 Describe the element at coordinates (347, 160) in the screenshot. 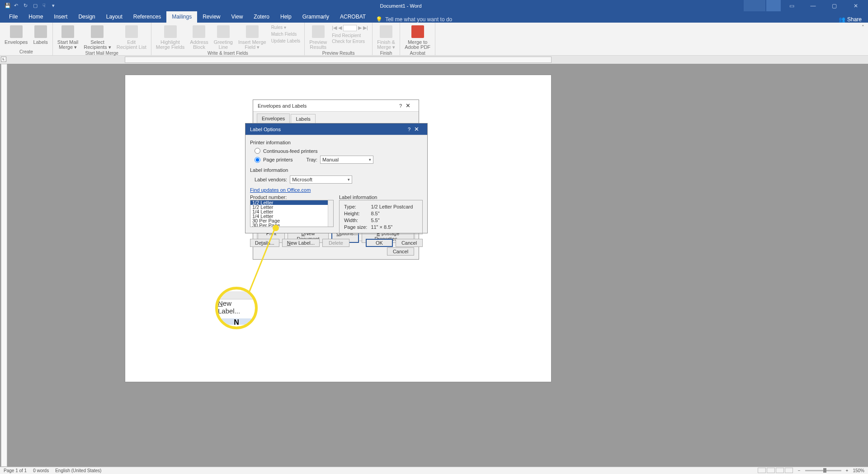

I see `tray-dropdown: Manual▾` at that location.